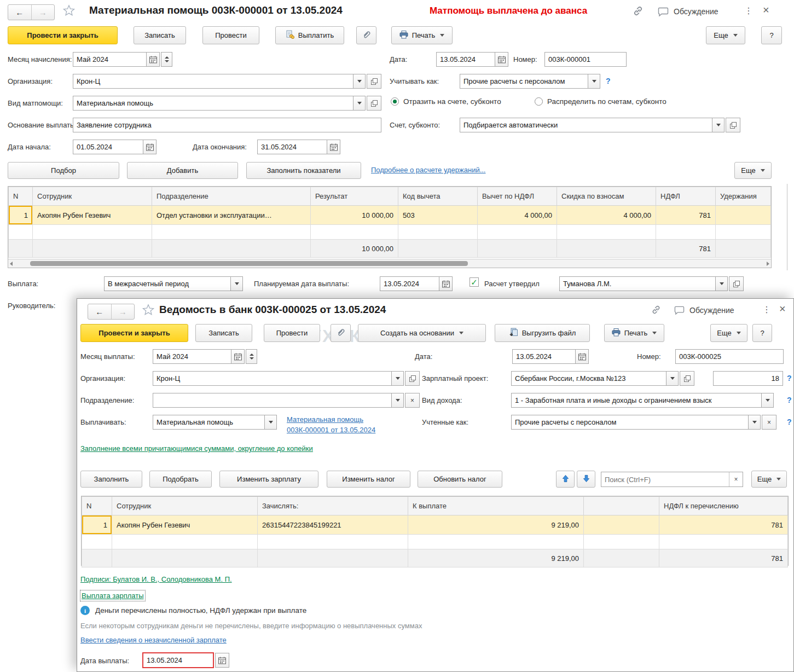 The image size is (794, 672). Describe the element at coordinates (687, 379) in the screenshot. I see `salary-project-open-button` at that location.